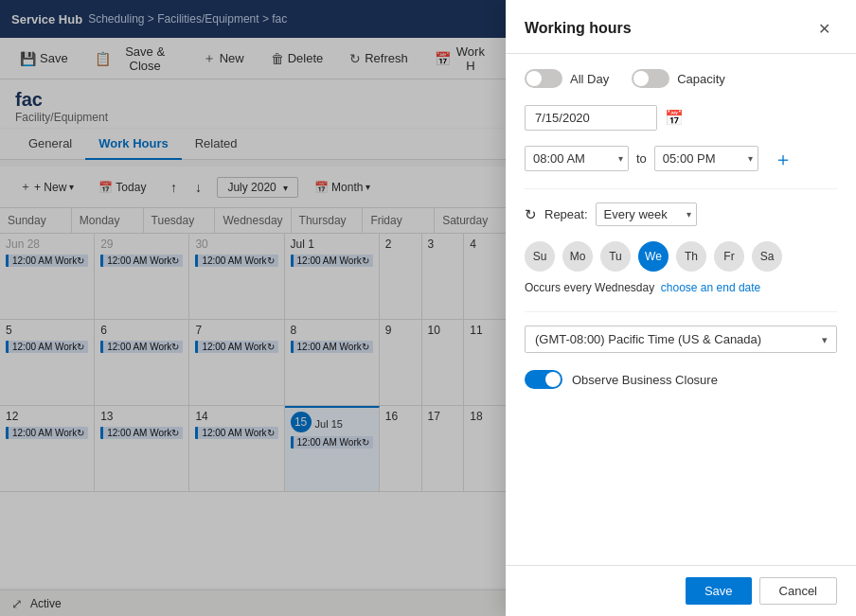  I want to click on day-circle-mo: Mo, so click(578, 256).